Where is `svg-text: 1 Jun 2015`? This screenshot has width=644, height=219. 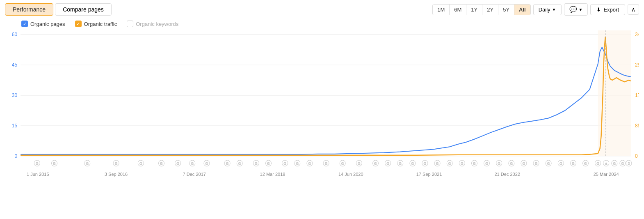
svg-text: 1 Jun 2015 is located at coordinates (38, 174).